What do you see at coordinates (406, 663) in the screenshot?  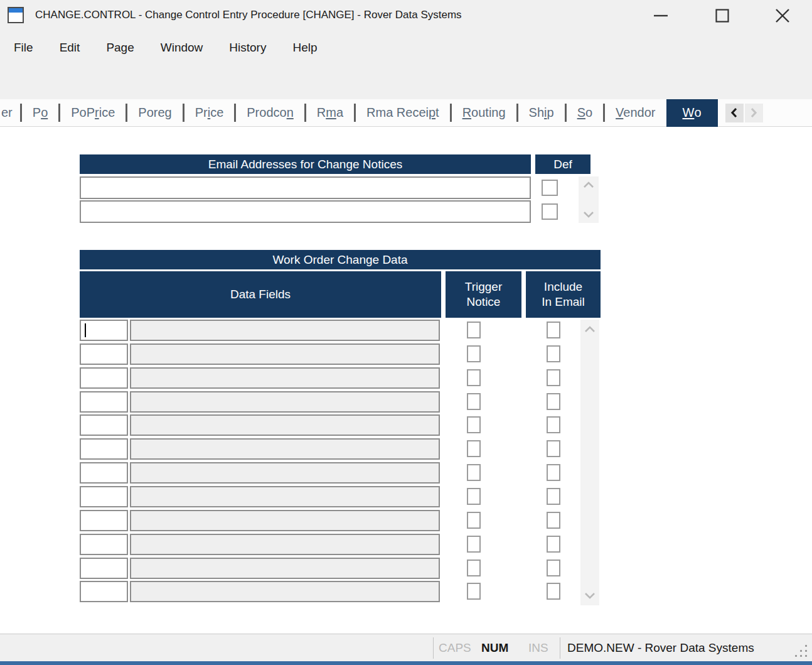 I see `window-border` at bounding box center [406, 663].